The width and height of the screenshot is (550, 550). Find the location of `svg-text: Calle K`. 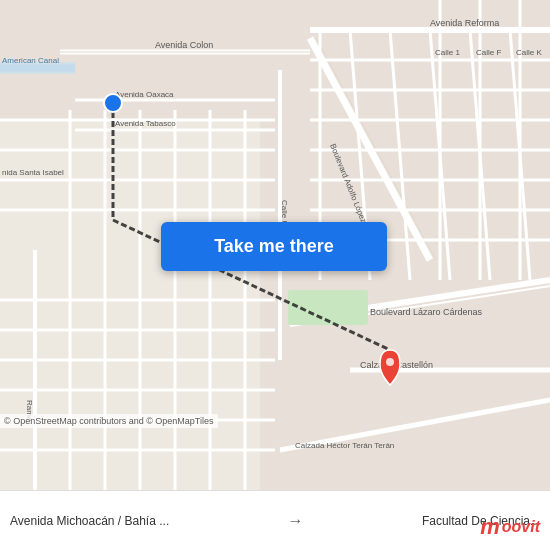

svg-text: Calle K is located at coordinates (529, 52).